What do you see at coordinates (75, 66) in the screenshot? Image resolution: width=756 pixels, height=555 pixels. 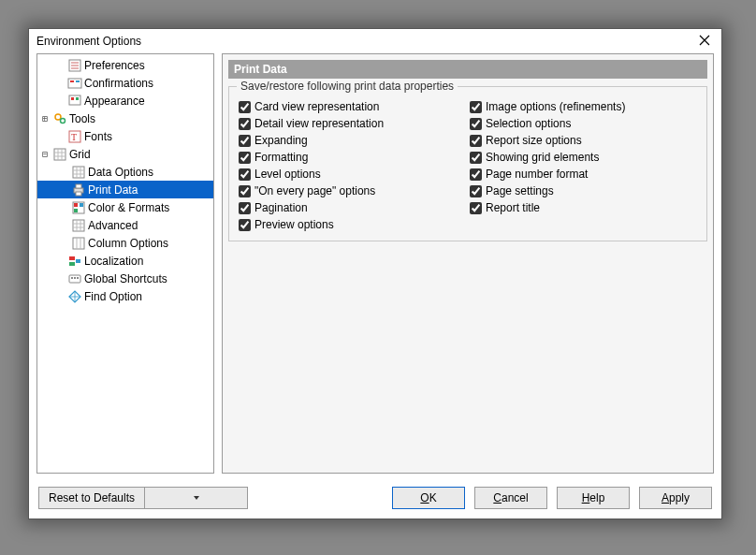 I see `preferences-icon` at bounding box center [75, 66].